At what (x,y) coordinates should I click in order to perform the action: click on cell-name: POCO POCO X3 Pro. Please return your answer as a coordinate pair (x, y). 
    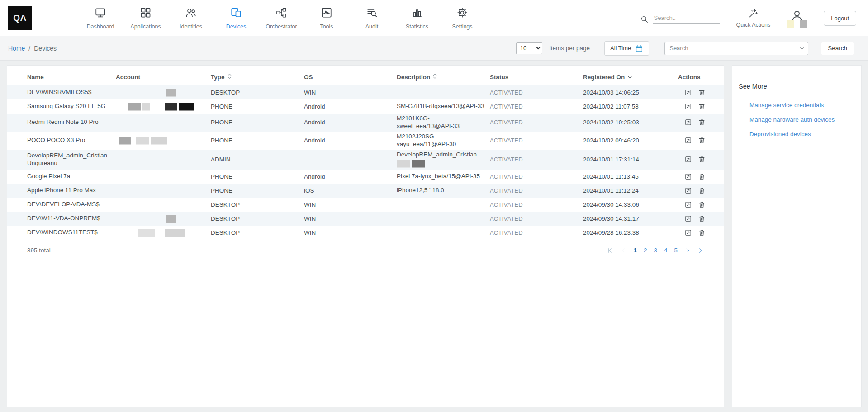
    Looking at the image, I should click on (71, 140).